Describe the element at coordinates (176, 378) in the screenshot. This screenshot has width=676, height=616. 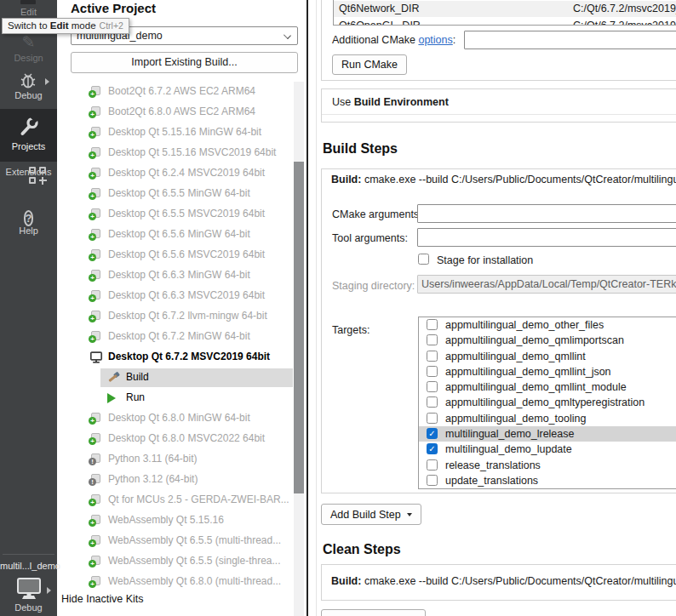
I see `kit-item: Build` at that location.